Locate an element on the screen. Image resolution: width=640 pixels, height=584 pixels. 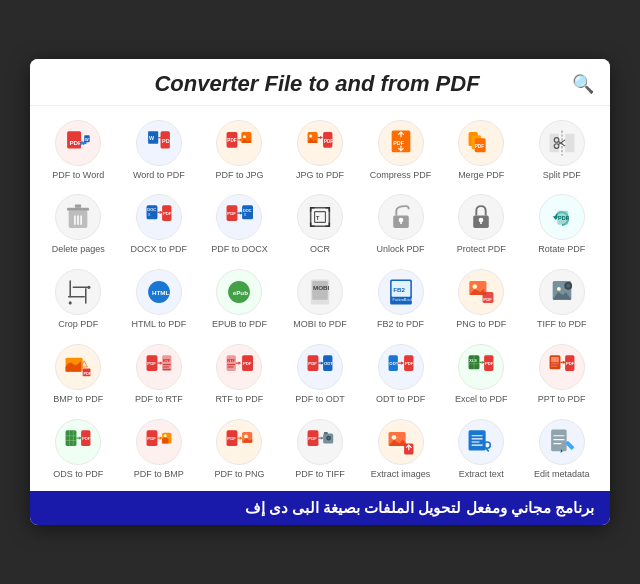
unlock-pdf-label: Unlock PDF is located at coordinates (401, 250).